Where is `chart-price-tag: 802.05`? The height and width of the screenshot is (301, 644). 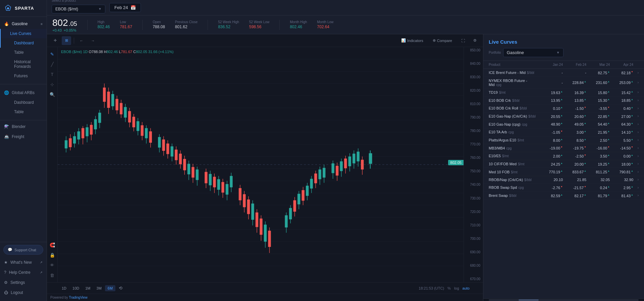 chart-price-tag: 802.05 is located at coordinates (456, 163).